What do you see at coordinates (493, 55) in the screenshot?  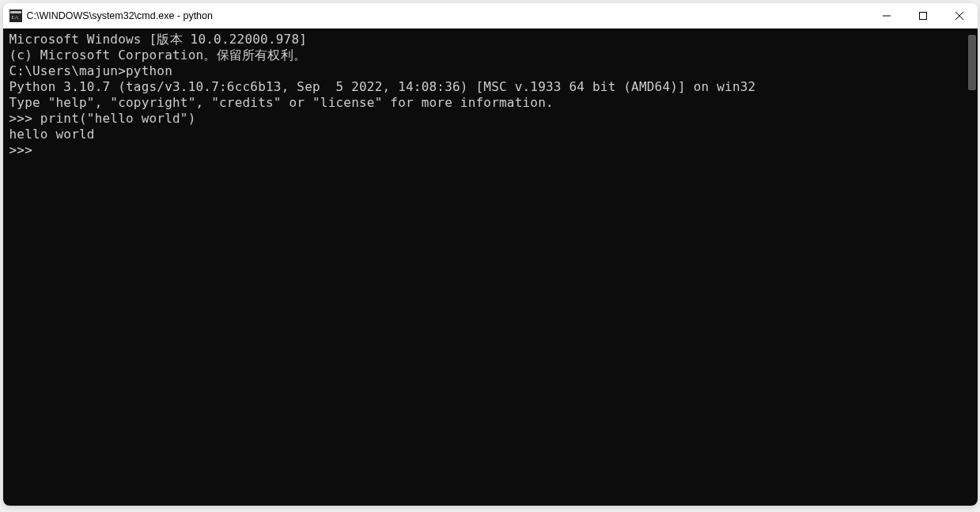 I see `terminal-line: (c) Microsoft Corporation。保留所有权利。` at bounding box center [493, 55].